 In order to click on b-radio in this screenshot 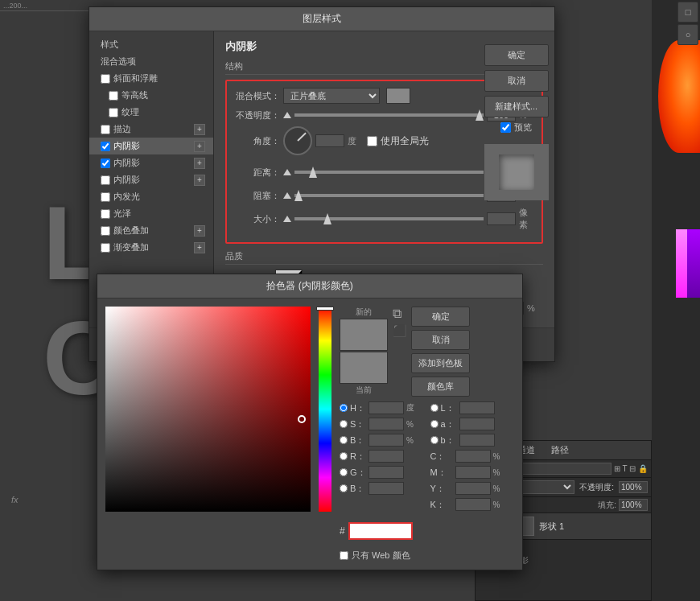, I will do `click(344, 440)`.